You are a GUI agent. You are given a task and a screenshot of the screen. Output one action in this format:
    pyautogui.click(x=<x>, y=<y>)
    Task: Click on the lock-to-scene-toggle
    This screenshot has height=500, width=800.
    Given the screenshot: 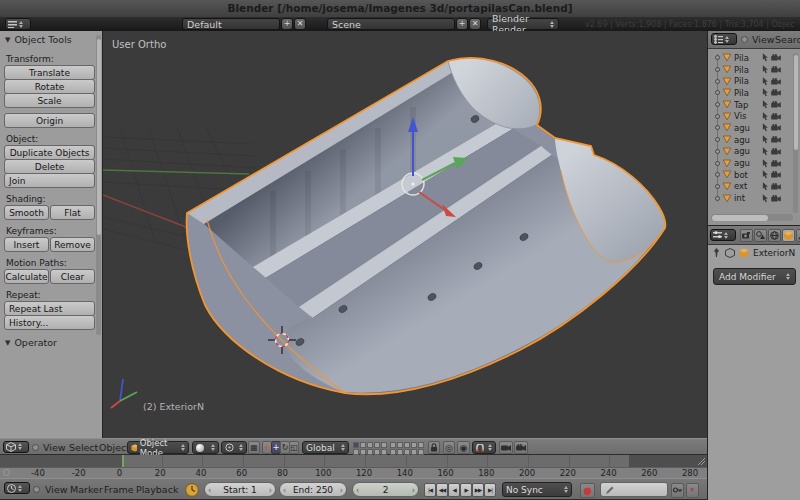 What is the action you would take?
    pyautogui.click(x=434, y=448)
    